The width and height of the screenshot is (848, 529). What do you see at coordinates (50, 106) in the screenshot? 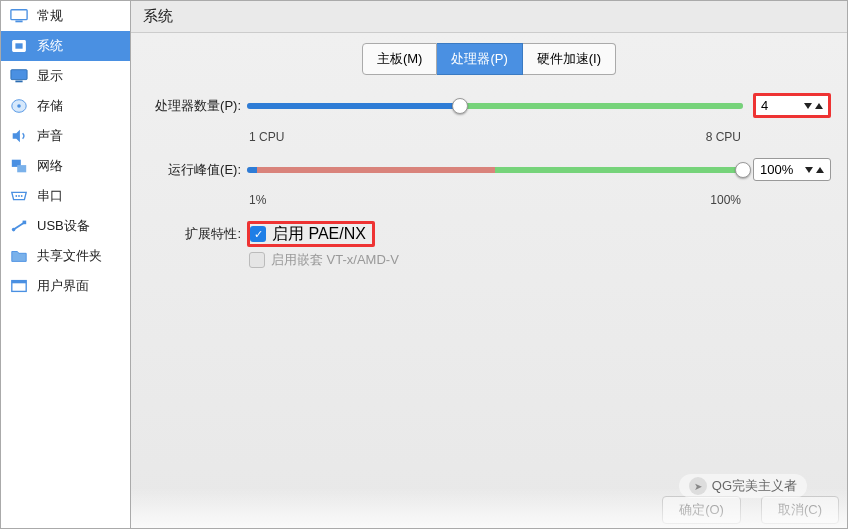
I see `sidebar-item-label: 存储` at bounding box center [50, 106].